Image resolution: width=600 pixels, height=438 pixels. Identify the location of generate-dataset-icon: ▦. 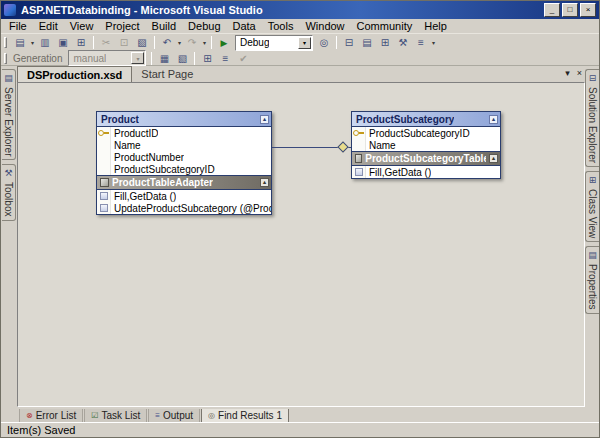
(164, 58).